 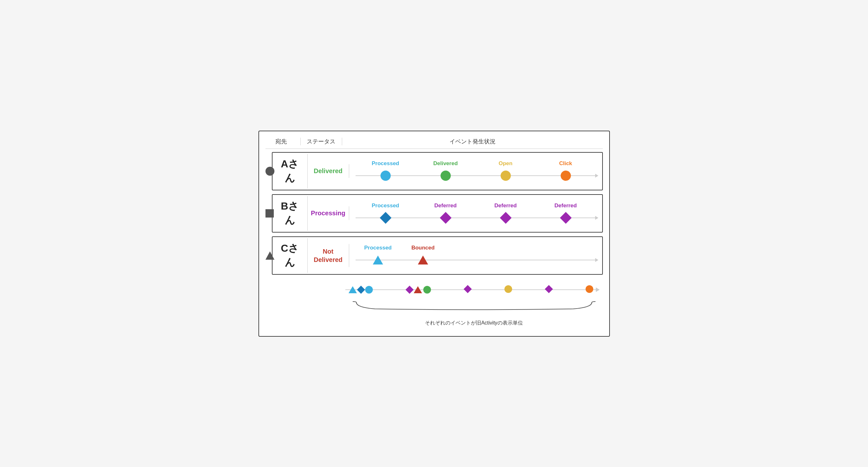 What do you see at coordinates (378, 248) in the screenshot?
I see `row-c-label-processed: Processed` at bounding box center [378, 248].